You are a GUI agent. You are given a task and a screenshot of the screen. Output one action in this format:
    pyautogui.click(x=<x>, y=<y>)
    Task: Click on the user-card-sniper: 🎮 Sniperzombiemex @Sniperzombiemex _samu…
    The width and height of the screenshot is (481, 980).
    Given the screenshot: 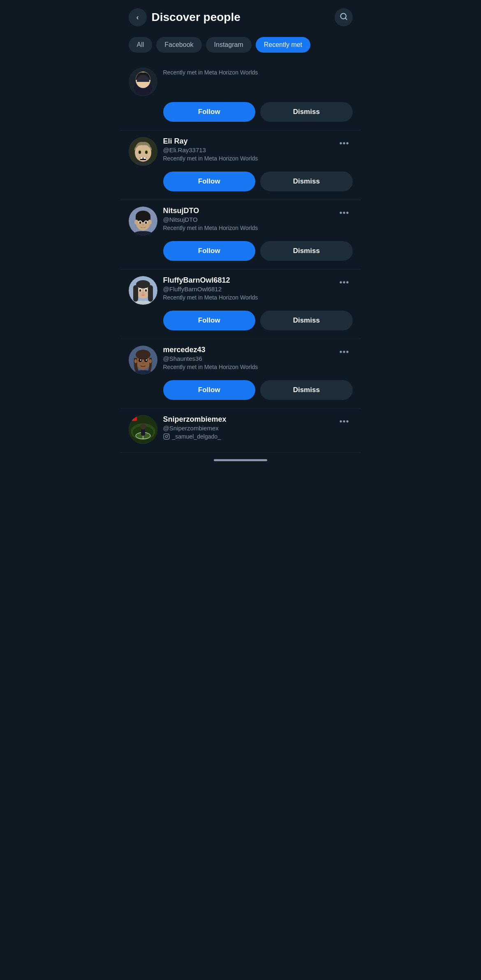 What is the action you would take?
    pyautogui.click(x=241, y=430)
    